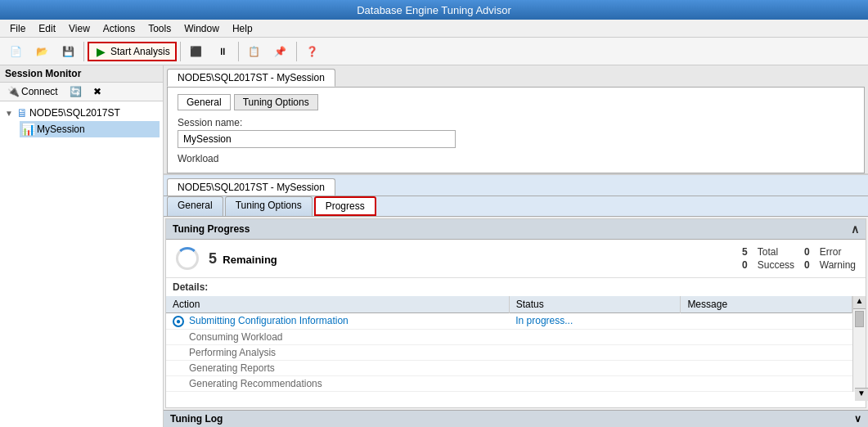 The width and height of the screenshot is (868, 427). I want to click on menu-file: File, so click(18, 29).